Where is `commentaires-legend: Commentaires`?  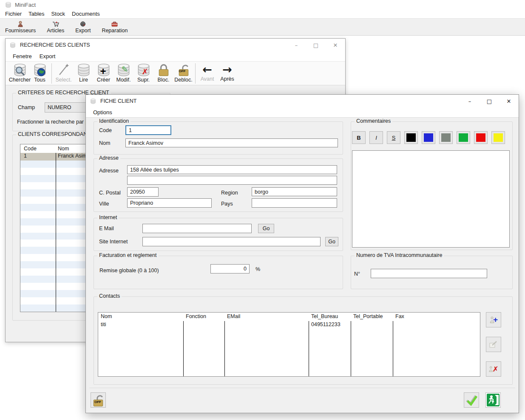
commentaires-legend: Commentaires is located at coordinates (373, 121).